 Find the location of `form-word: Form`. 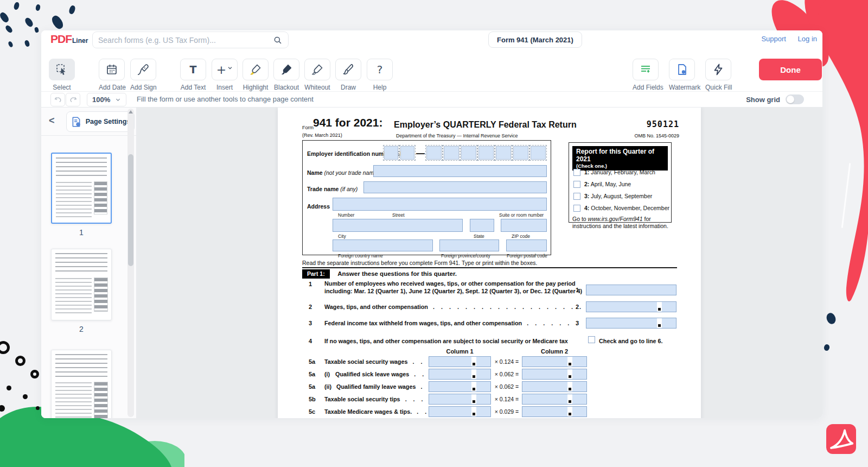

form-word: Form is located at coordinates (308, 128).